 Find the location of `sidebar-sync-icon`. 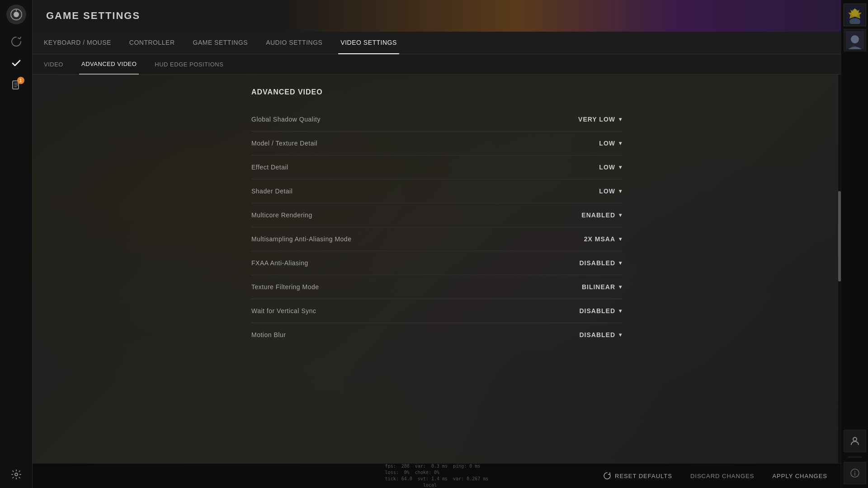

sidebar-sync-icon is located at coordinates (16, 42).